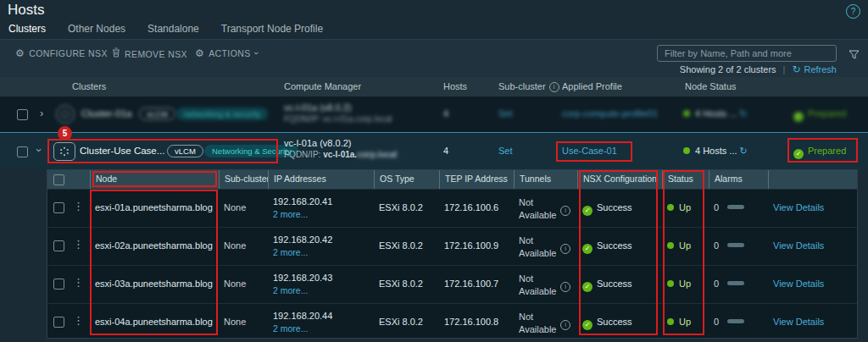 The height and width of the screenshot is (342, 868). Describe the element at coordinates (710, 86) in the screenshot. I see `col-node-status: Node Status` at that location.